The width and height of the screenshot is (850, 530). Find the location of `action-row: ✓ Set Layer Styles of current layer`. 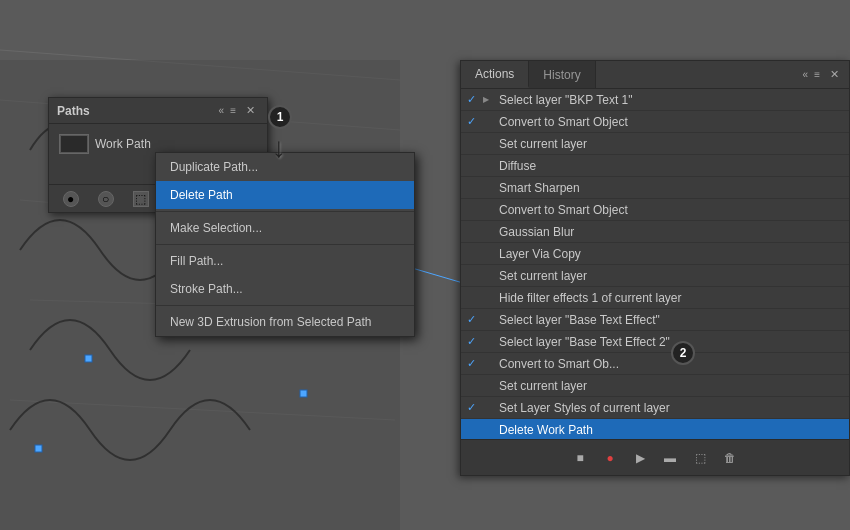

action-row: ✓ Set Layer Styles of current layer is located at coordinates (655, 408).